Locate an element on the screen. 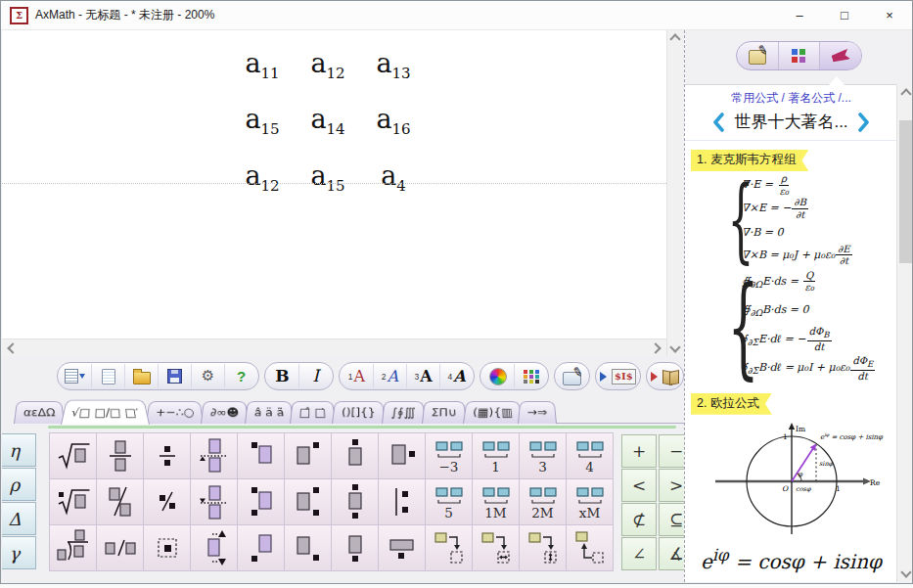  symbol-measured-angle: ∡ is located at coordinates (671, 554).